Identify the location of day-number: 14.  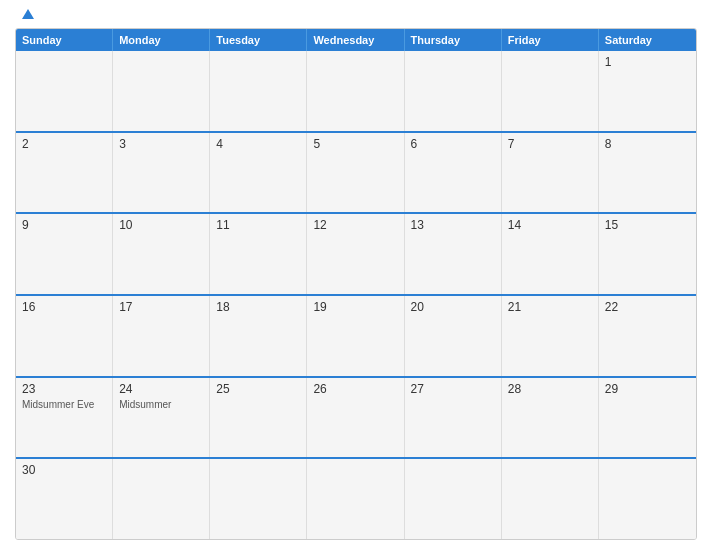
(550, 225).